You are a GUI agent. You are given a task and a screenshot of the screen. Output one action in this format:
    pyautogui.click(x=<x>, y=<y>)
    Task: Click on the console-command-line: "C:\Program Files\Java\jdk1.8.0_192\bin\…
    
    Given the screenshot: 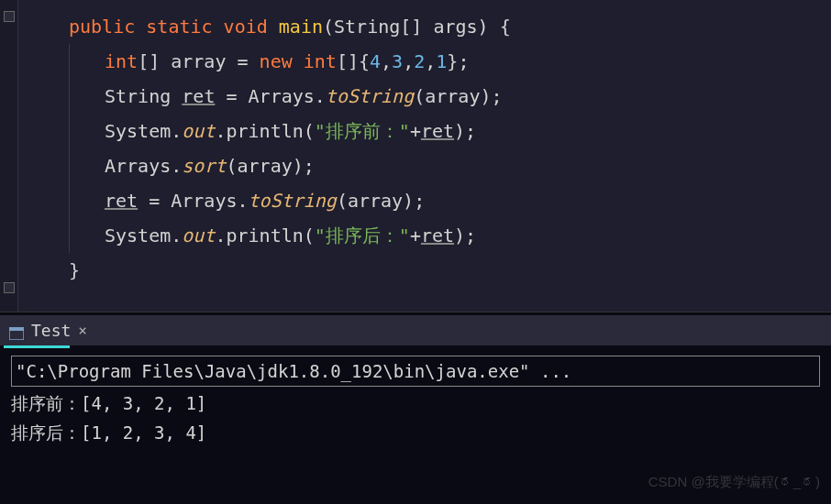 What is the action you would take?
    pyautogui.click(x=416, y=371)
    